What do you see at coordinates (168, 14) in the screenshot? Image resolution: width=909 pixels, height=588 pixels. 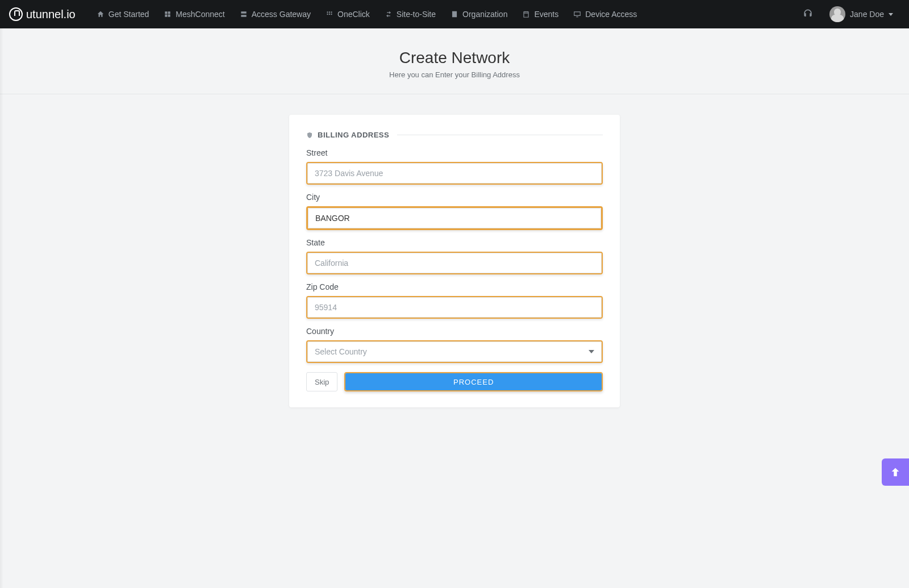 I see `mesh-icon` at bounding box center [168, 14].